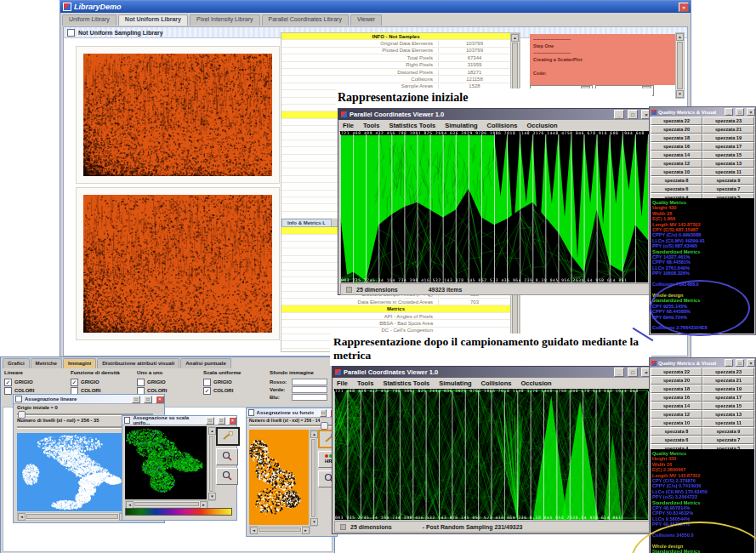 The height and width of the screenshot is (553, 756). What do you see at coordinates (728, 172) in the screenshot?
I see `spezzata-button: spezzata 11` at bounding box center [728, 172].